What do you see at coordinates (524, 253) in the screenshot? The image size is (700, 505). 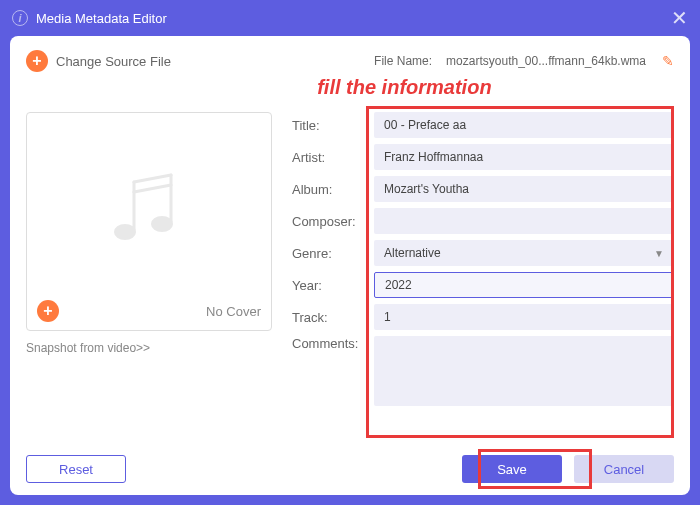 I see `genre-select: Alternative ▼` at bounding box center [524, 253].